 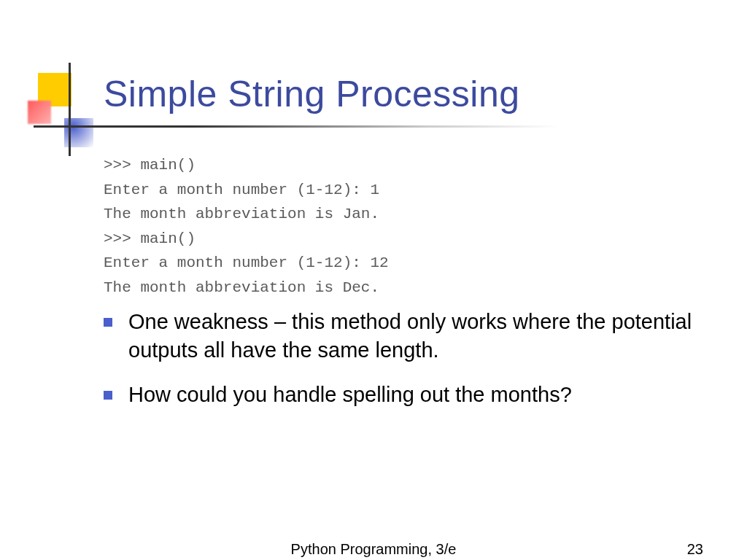 What do you see at coordinates (241, 190) in the screenshot?
I see `code-line: Enter a month number (1-12): 1` at bounding box center [241, 190].